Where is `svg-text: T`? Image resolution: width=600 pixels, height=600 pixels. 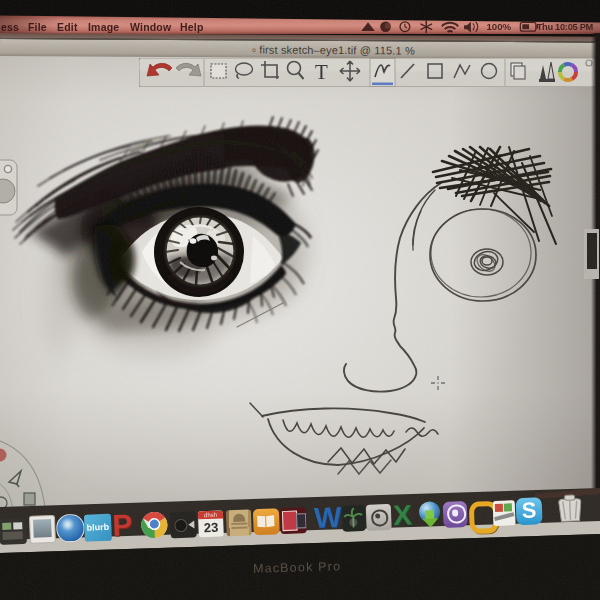 svg-text: T is located at coordinates (322, 72).